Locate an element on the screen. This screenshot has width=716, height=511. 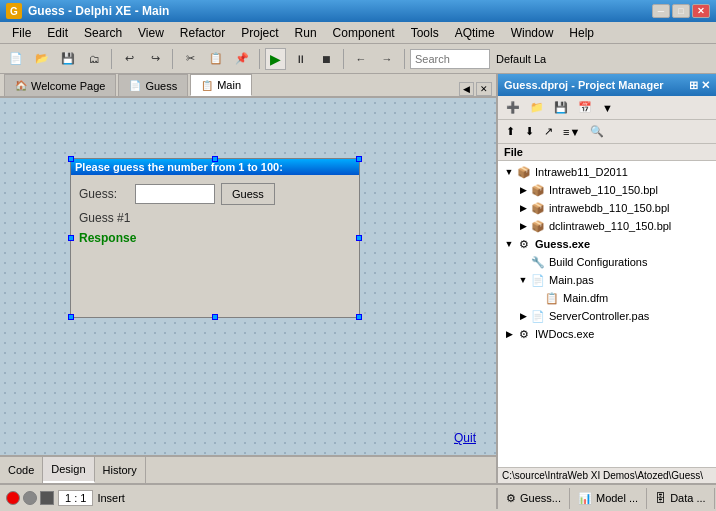
pm-tb2-filter: 🔍 is located at coordinates (597, 132).